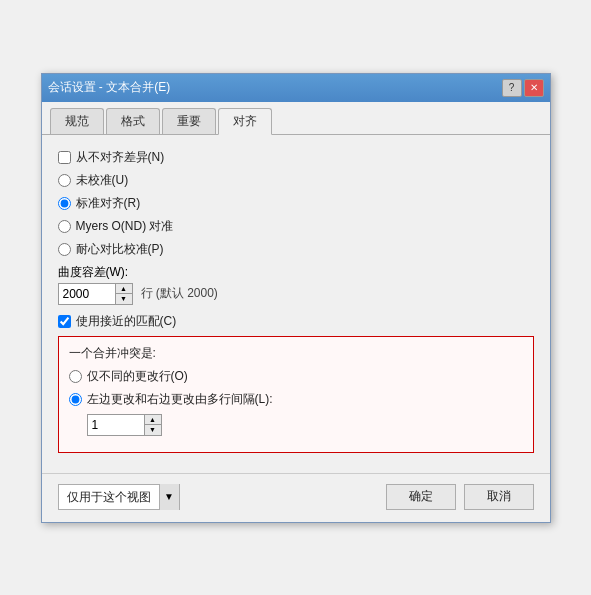 This screenshot has width=591, height=595. Describe the element at coordinates (64, 322) in the screenshot. I see `checkbox-nearest-match` at that location.